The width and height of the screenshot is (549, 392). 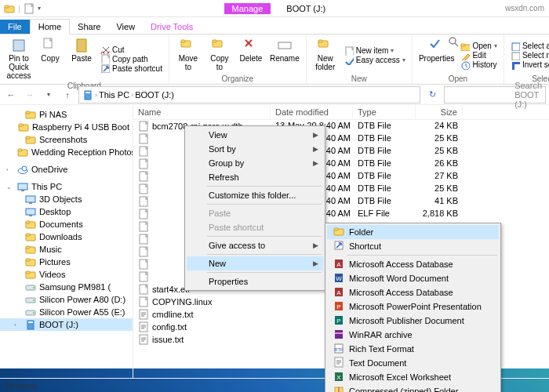 I want to click on pin-quick-access-button: Pin to Quick access, so click(x=19, y=59).